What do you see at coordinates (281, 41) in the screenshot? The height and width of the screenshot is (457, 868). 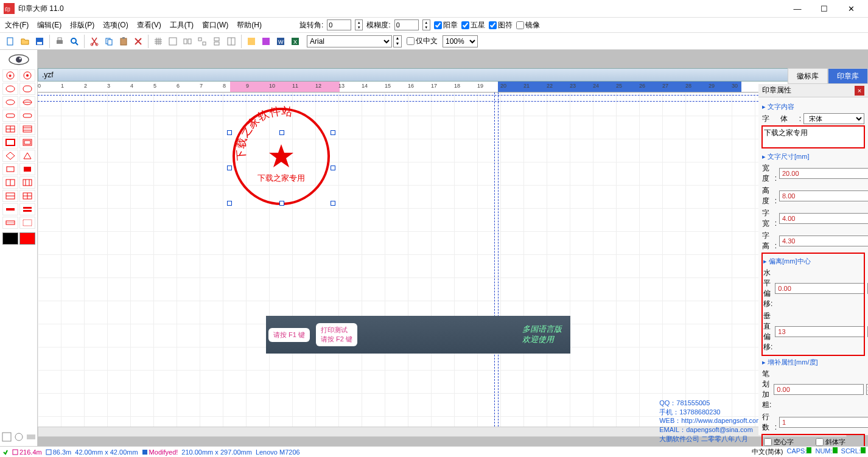 I see `tool-word: W` at bounding box center [281, 41].